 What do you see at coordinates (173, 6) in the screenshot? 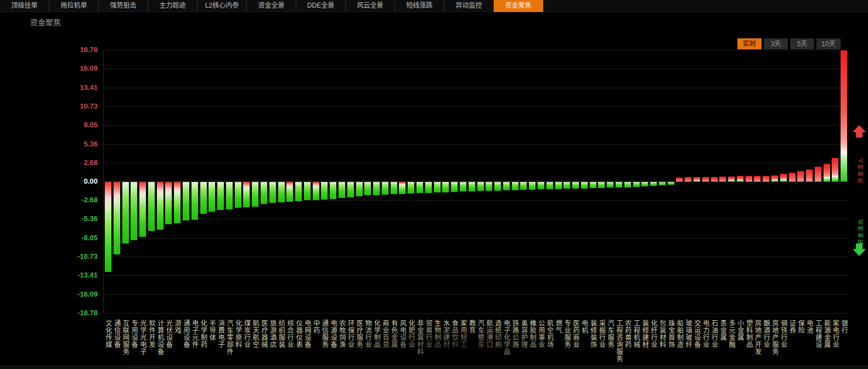
I see `tab-3: 主力踪迹` at bounding box center [173, 6].